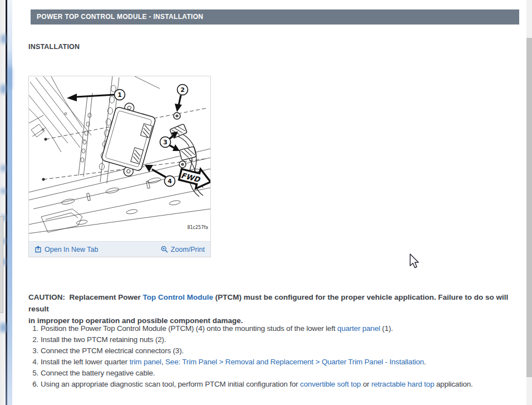 This screenshot has height=405, width=532. I want to click on step-2: 2.Install the two PTCM retaining nuts (2…, so click(278, 340).